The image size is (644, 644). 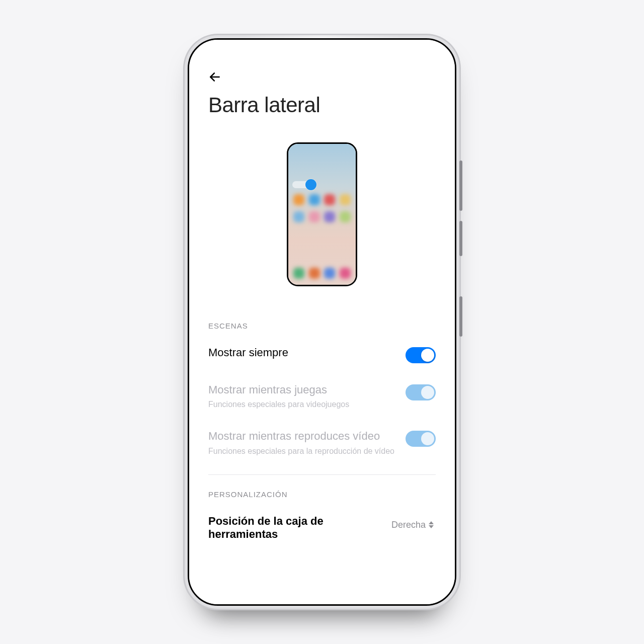 I want to click on row-subtitle: Funciones especiales para videojuegos, so click(x=302, y=405).